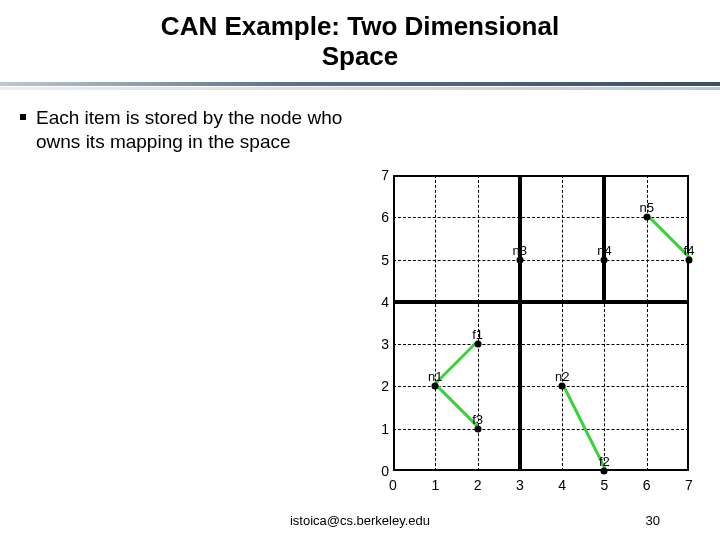 The image size is (720, 540). What do you see at coordinates (378, 302) in the screenshot?
I see `y-tick: 4` at bounding box center [378, 302].